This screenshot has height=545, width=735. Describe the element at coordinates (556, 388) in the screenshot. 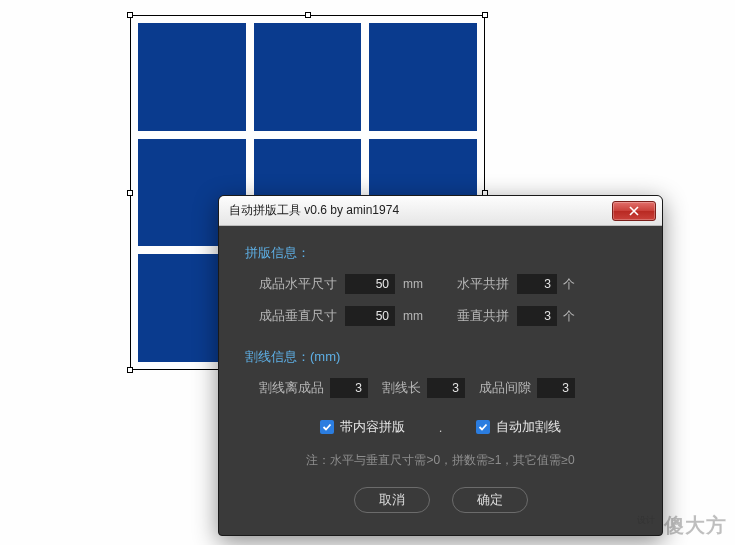

I see `product-gap-input` at that location.